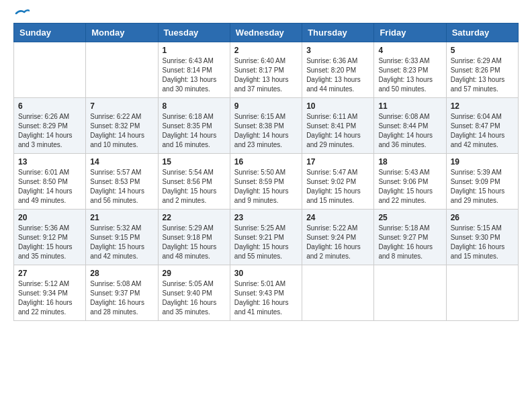  I want to click on day-number: 25, so click(410, 218).